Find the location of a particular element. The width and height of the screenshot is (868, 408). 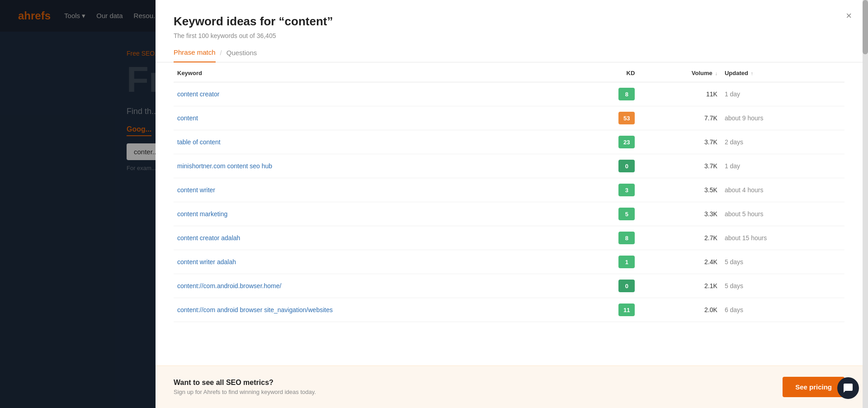

volume-sort-icon: ↓ is located at coordinates (716, 73).